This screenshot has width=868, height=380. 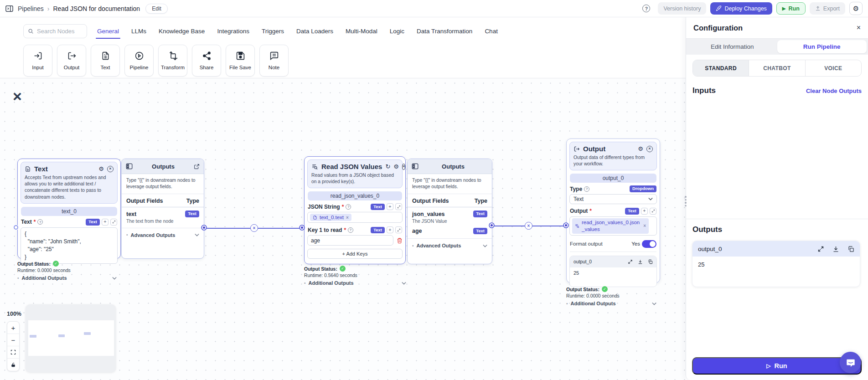 I want to click on tab-data-loaders: Data Loaders, so click(x=315, y=31).